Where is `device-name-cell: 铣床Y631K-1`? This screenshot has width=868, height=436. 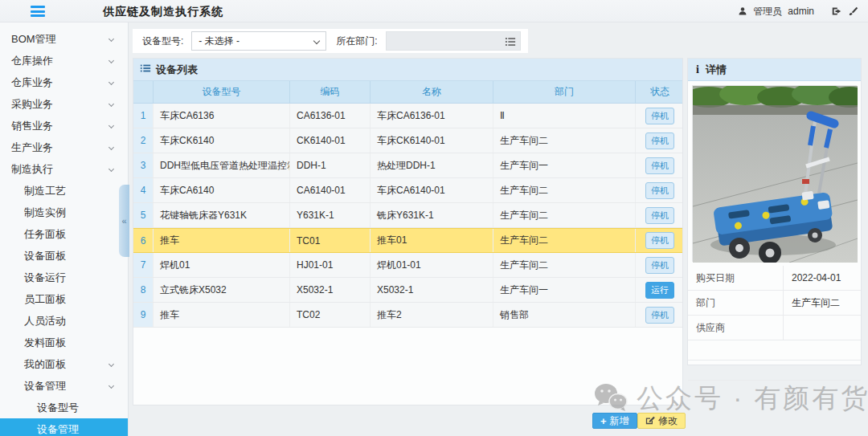 device-name-cell: 铣床Y631K-1 is located at coordinates (432, 215).